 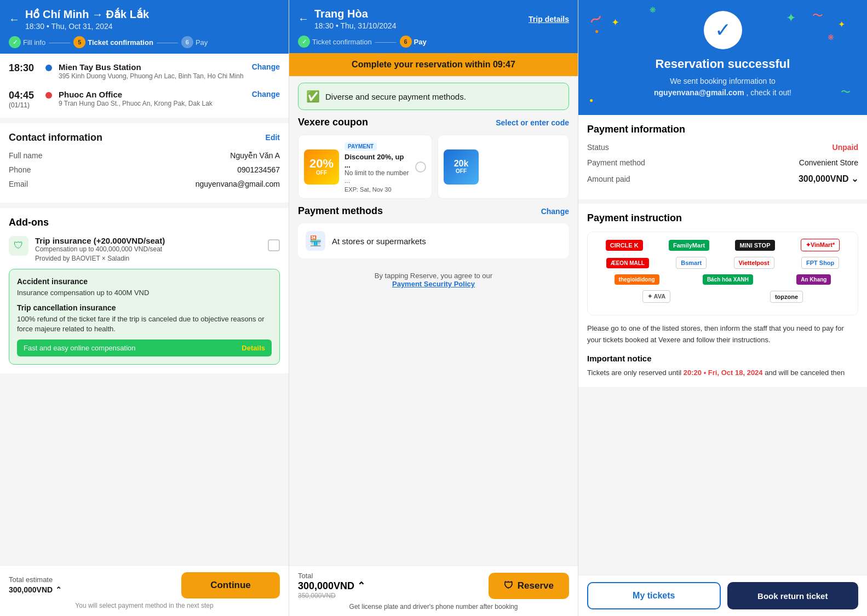 What do you see at coordinates (728, 279) in the screenshot?
I see `store-bachhoaxanh: Bách hóa XANH` at bounding box center [728, 279].